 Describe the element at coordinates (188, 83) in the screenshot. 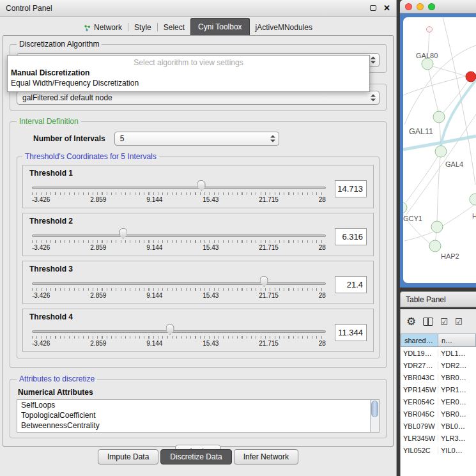

I see `dropdown-option-equal-width: Equal Width/Frequency Discretization` at that location.